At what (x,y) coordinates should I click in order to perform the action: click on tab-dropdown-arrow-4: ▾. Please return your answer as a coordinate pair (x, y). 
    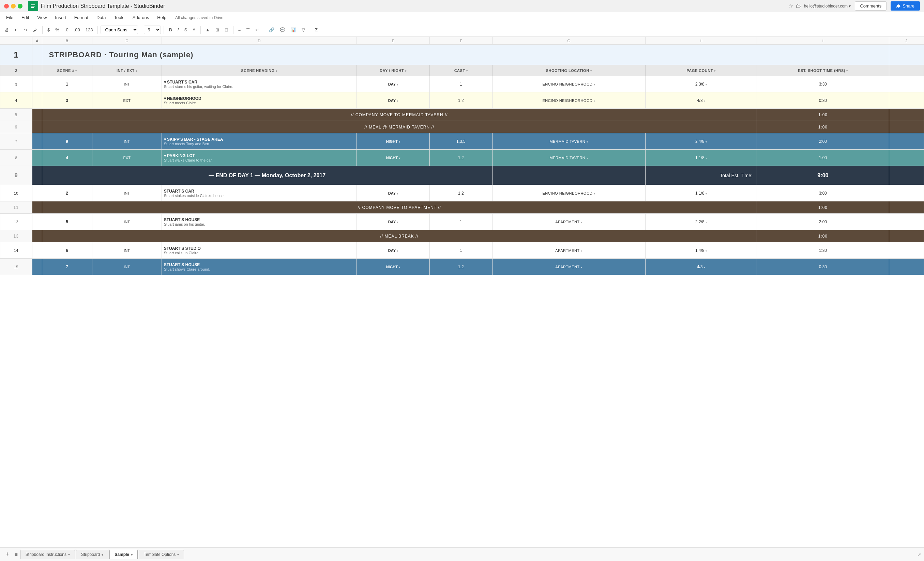
    Looking at the image, I should click on (178, 555).